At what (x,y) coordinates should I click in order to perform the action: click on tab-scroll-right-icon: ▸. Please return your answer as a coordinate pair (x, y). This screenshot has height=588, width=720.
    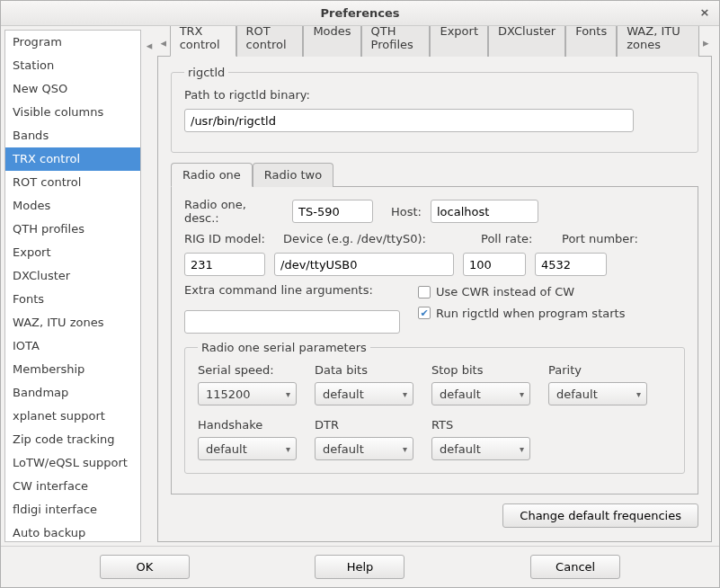
    Looking at the image, I should click on (706, 43).